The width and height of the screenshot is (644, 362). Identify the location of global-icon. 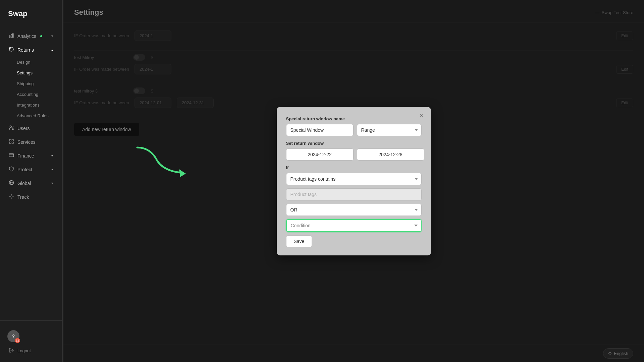
(11, 183).